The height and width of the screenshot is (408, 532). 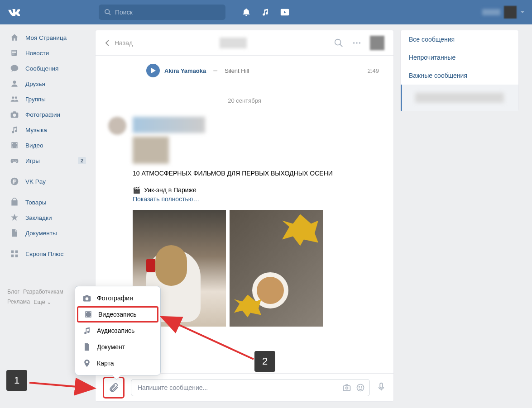 What do you see at coordinates (265, 71) in the screenshot?
I see `audio-attachment: Akira Yamaoka – Silent Hill 2:49` at bounding box center [265, 71].